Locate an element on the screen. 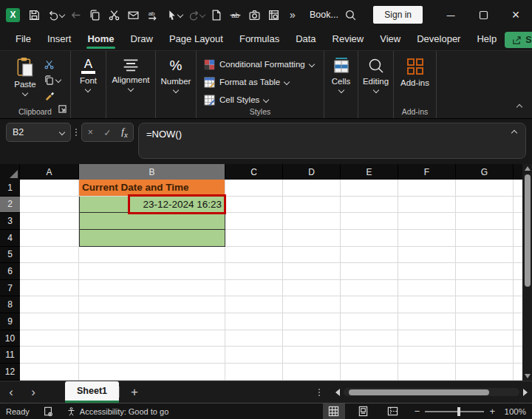  cell-styles-button: Cell Styles is located at coordinates (236, 100).